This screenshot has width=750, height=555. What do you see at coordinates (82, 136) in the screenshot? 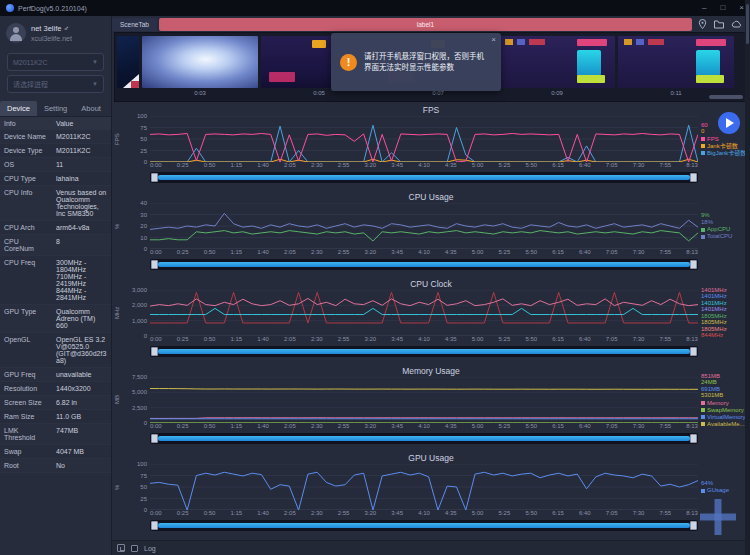
I see `info-value: M2011K2C` at bounding box center [82, 136].